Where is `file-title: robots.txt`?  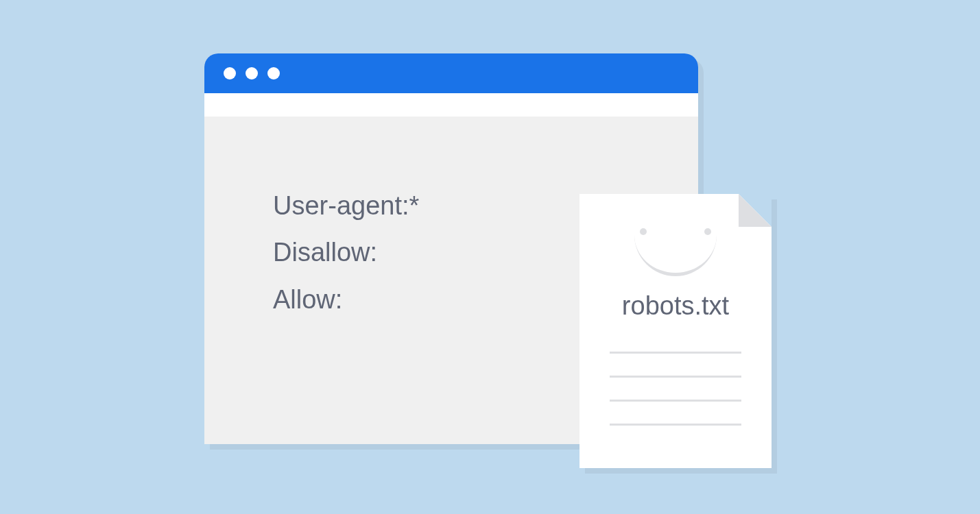 file-title: robots.txt is located at coordinates (676, 306).